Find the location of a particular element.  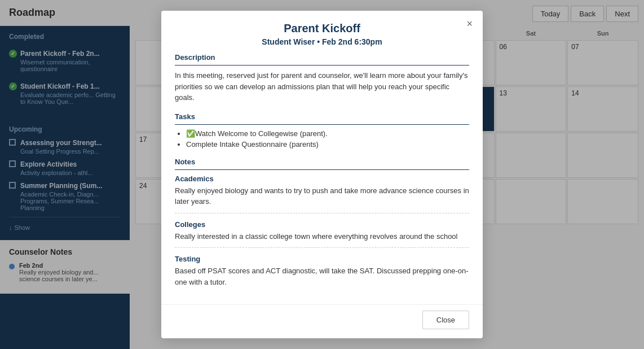

modal-footer: Close is located at coordinates (322, 321).